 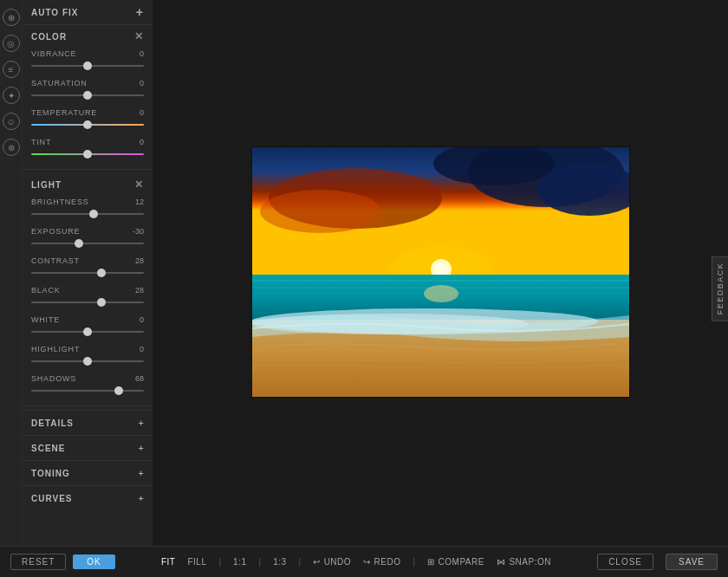 I want to click on tint-slider, so click(x=88, y=154).